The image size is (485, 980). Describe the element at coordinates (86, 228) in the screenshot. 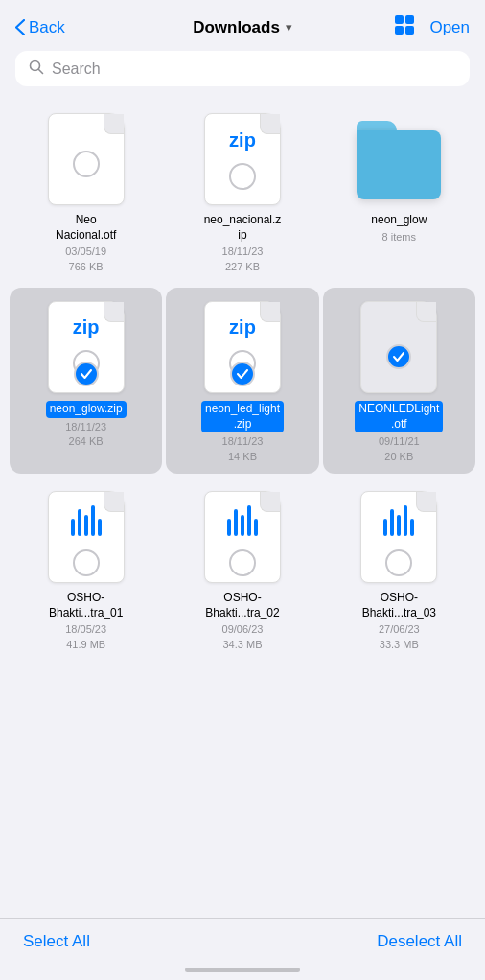

I see `file-name: NeoNacional.otf` at that location.